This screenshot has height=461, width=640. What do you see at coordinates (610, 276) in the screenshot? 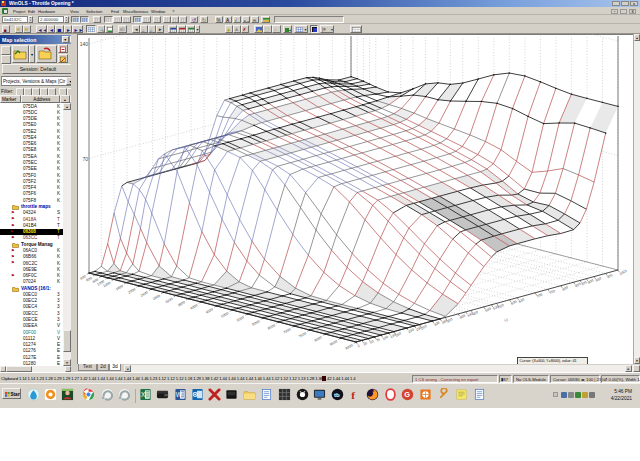
I see `svg-text: 975` at bounding box center [610, 276].